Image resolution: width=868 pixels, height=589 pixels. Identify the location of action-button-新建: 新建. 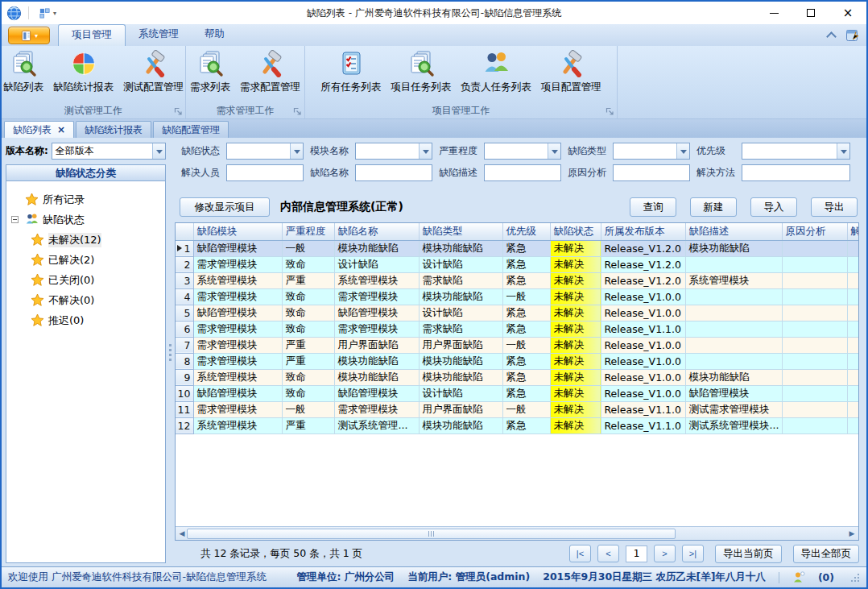
(713, 207).